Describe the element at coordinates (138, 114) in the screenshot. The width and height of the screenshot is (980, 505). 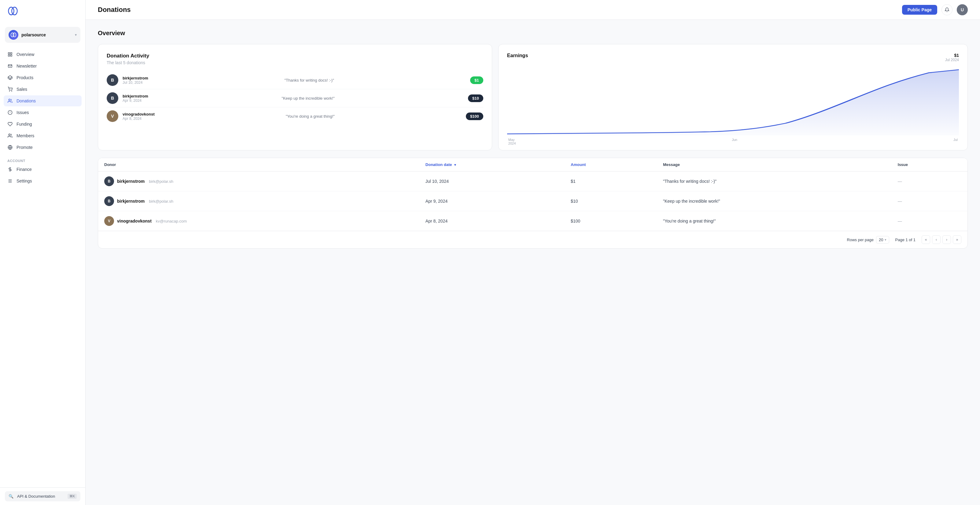
I see `donor-name: vinogradovkonst` at that location.